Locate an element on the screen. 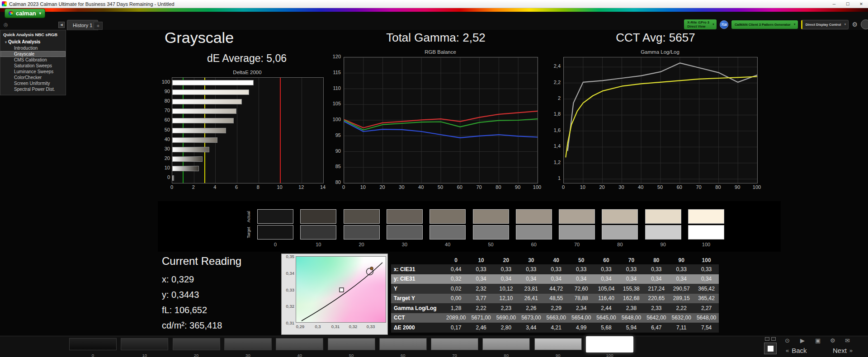  sidebar-item-spectral-power-dist: Spectral Power Dist. is located at coordinates (33, 89).